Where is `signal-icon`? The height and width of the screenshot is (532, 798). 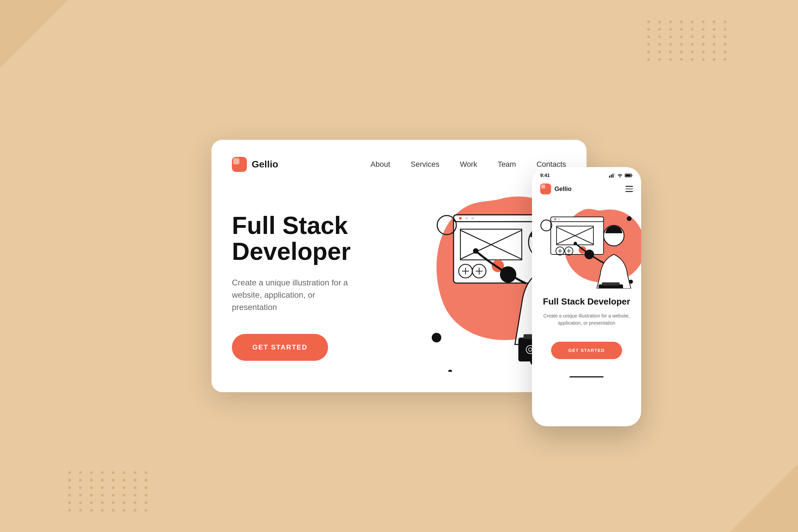
signal-icon is located at coordinates (612, 175).